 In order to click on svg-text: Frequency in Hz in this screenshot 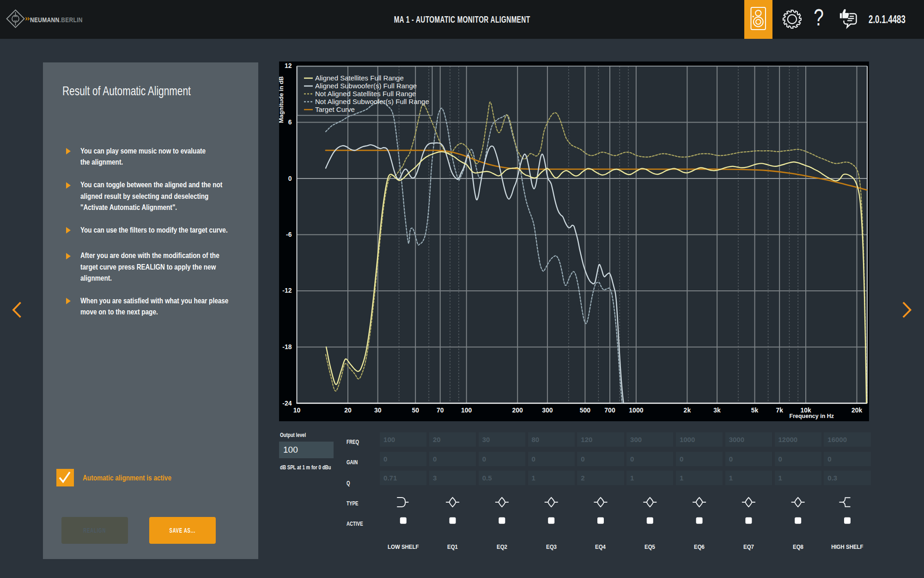, I will do `click(812, 416)`.